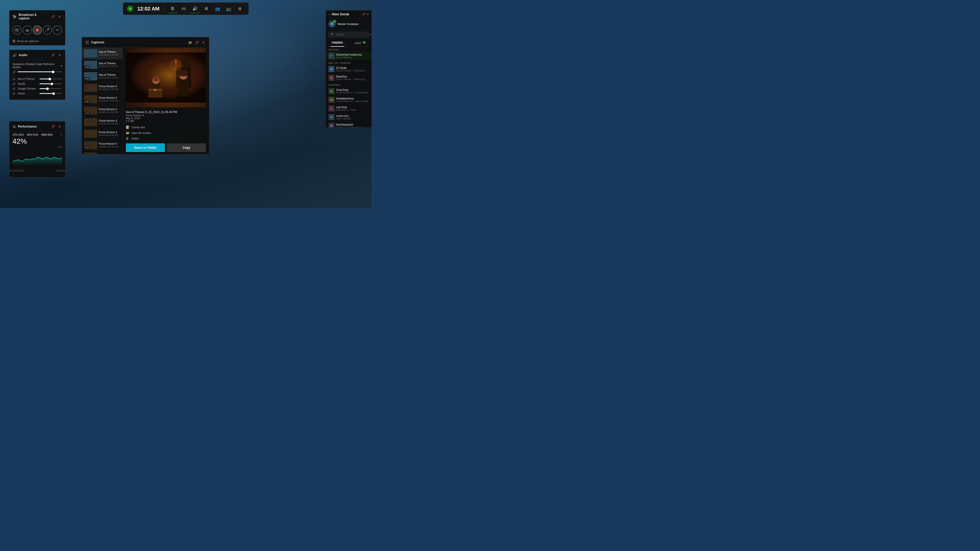 The image size is (980, 551). Describe the element at coordinates (190, 43) in the screenshot. I see `captures-folder-btn: 📁` at that location.